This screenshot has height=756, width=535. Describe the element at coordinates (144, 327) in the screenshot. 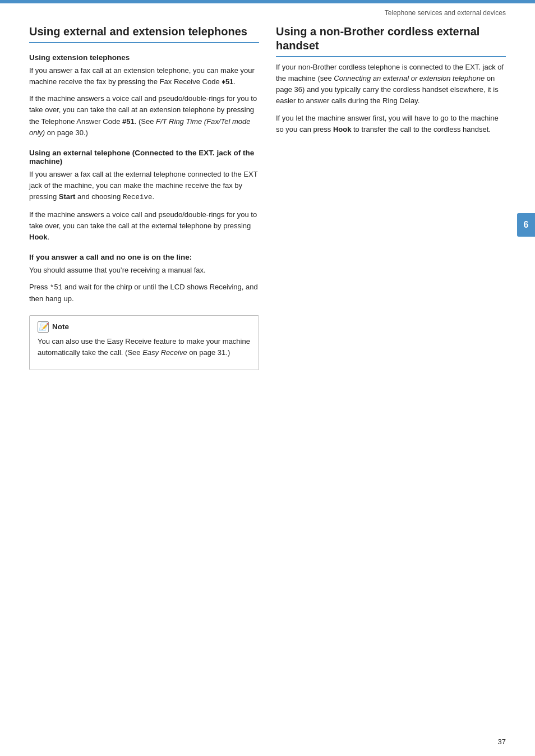

I see `note-header: 📝 Note` at that location.